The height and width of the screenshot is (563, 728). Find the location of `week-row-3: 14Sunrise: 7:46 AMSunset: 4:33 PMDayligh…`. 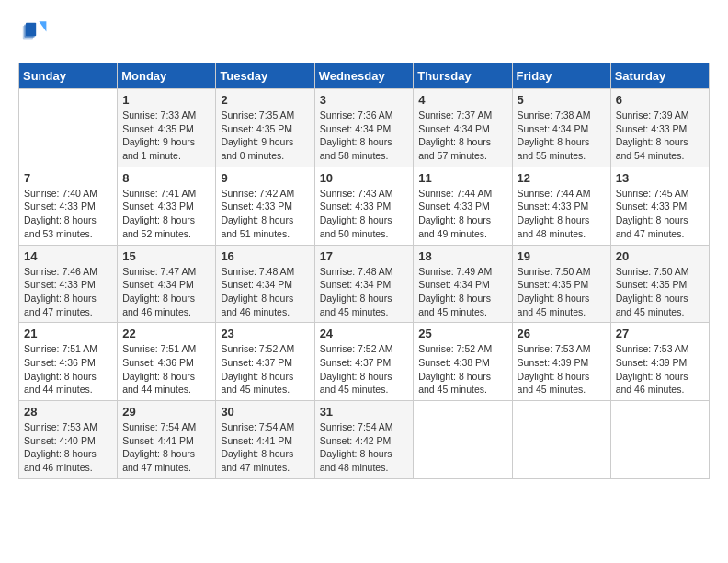

week-row-3: 14Sunrise: 7:46 AMSunset: 4:33 PMDayligh… is located at coordinates (364, 283).